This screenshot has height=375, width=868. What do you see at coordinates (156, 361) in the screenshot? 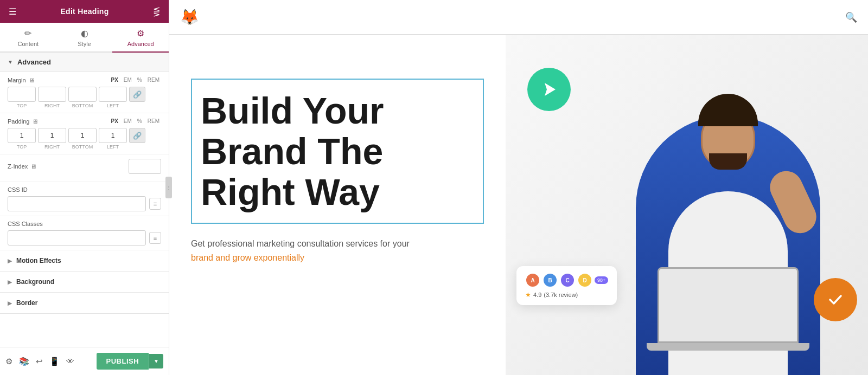
I see `publish-dropdown-button: ▼` at bounding box center [156, 361].